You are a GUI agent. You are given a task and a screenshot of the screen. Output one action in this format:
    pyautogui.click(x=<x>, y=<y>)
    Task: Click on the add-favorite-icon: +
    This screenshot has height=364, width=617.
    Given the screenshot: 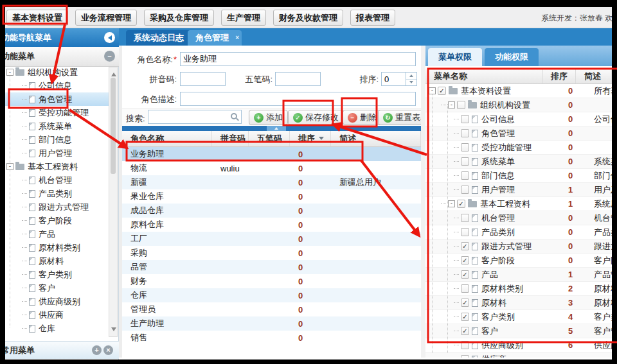 What is the action you would take?
    pyautogui.click(x=96, y=351)
    